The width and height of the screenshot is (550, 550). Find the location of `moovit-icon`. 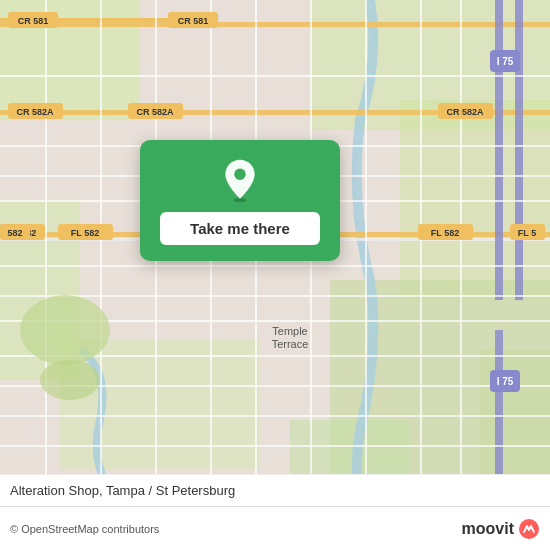

moovit-icon is located at coordinates (529, 529).